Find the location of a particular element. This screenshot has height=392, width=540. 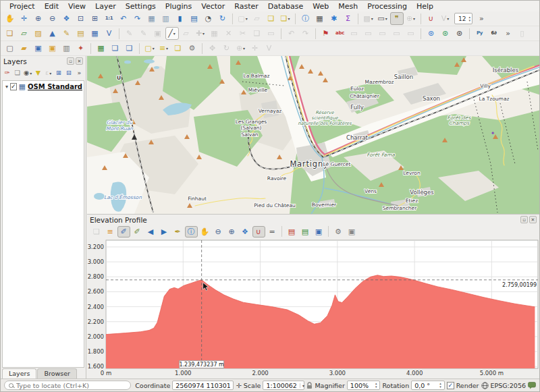

menu-plugins: Plugins is located at coordinates (178, 7).